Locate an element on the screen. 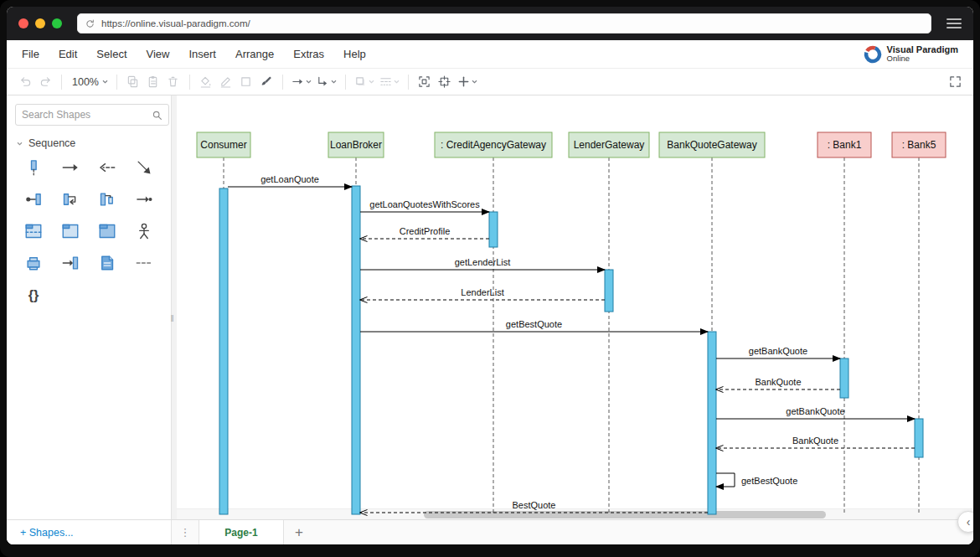  search-icon is located at coordinates (157, 116).